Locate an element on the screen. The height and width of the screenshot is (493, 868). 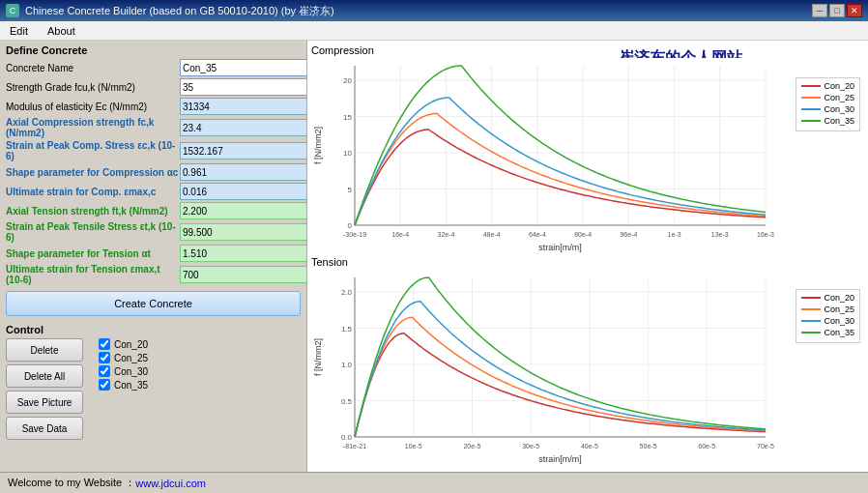
status-prefix: Welcome to my Website ： is located at coordinates (72, 483).